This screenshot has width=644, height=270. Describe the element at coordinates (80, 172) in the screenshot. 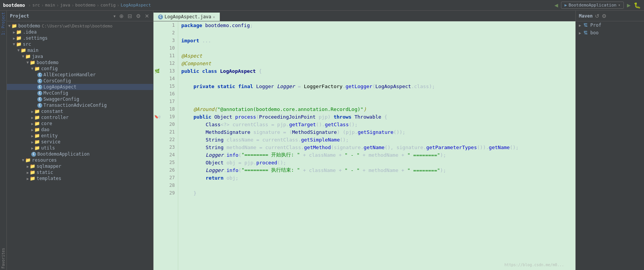

I see `tree-item-static: ▶ 📁 static` at that location.